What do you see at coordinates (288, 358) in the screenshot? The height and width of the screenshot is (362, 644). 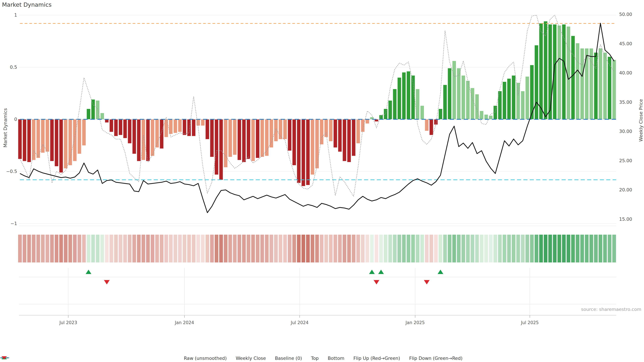 I see `legend-item-label: Baseline (0)` at bounding box center [288, 358].